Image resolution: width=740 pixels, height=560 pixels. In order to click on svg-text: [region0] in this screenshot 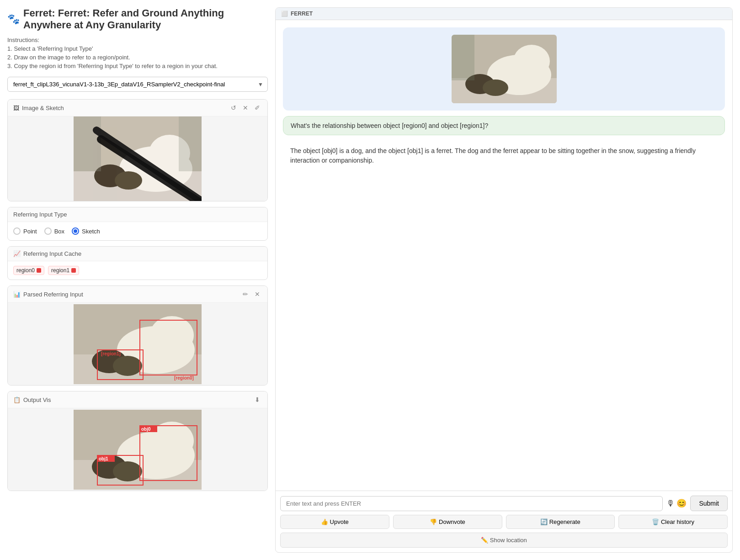, I will do `click(184, 378)`.